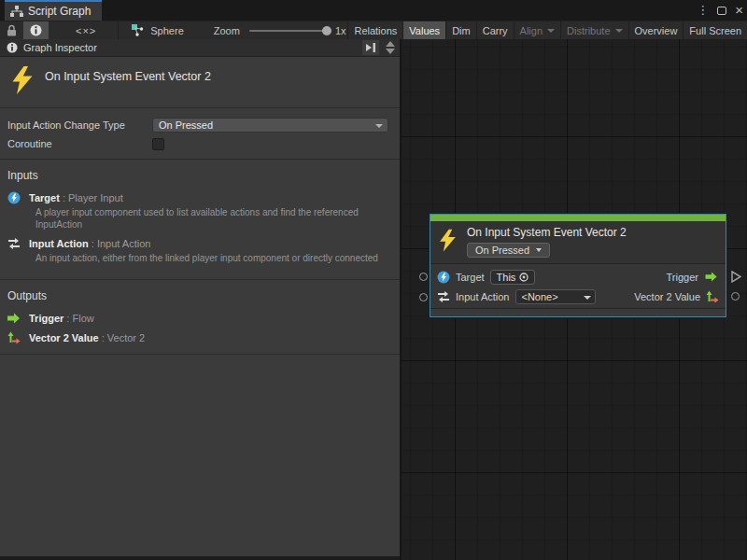  What do you see at coordinates (547, 31) in the screenshot?
I see `toolbar-right-group: Relations Values Dim Carry Align Distrib…` at bounding box center [547, 31].